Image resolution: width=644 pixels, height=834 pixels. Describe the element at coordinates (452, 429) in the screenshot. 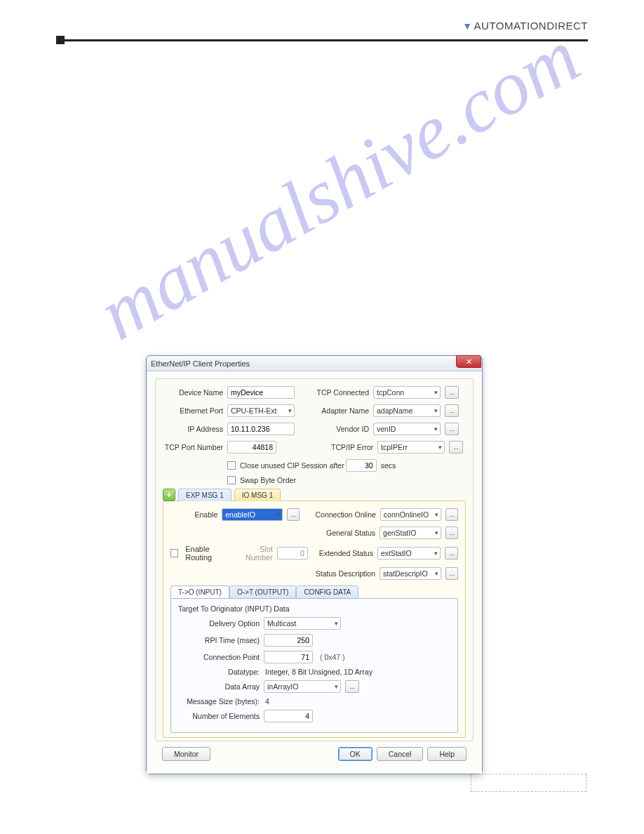

I see `vendor-id-browse-button: ...` at that location.